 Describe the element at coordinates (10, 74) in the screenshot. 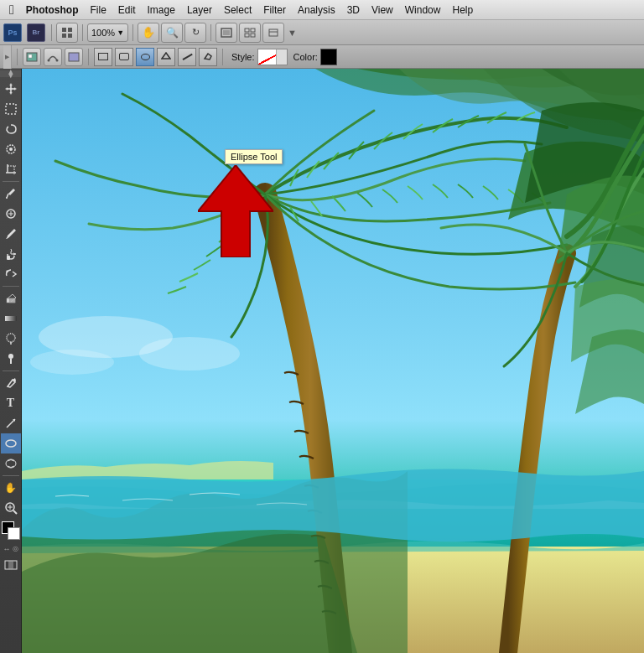

I see `toolbox-collapse: ◀▶` at that location.